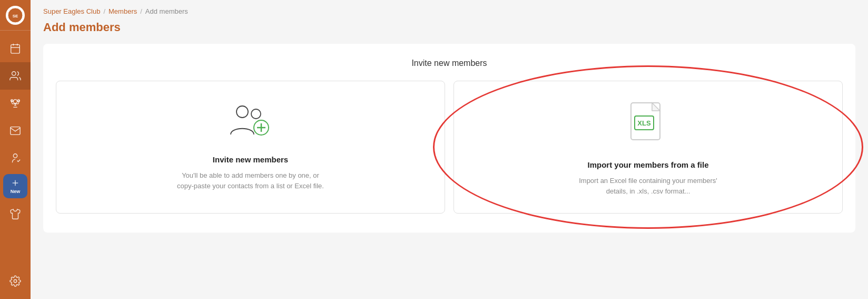 The width and height of the screenshot is (868, 299). What do you see at coordinates (15, 103) in the screenshot?
I see `sidebar-item-awards` at bounding box center [15, 103].